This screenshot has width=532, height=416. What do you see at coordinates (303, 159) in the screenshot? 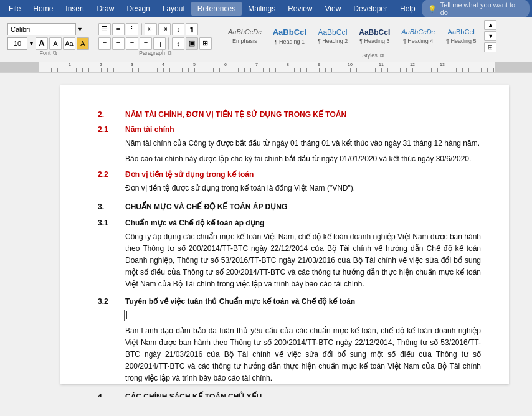
I see `para-2-1-2: Báo cáo tài chính này được lập cho kỳ tà…` at bounding box center [303, 159].